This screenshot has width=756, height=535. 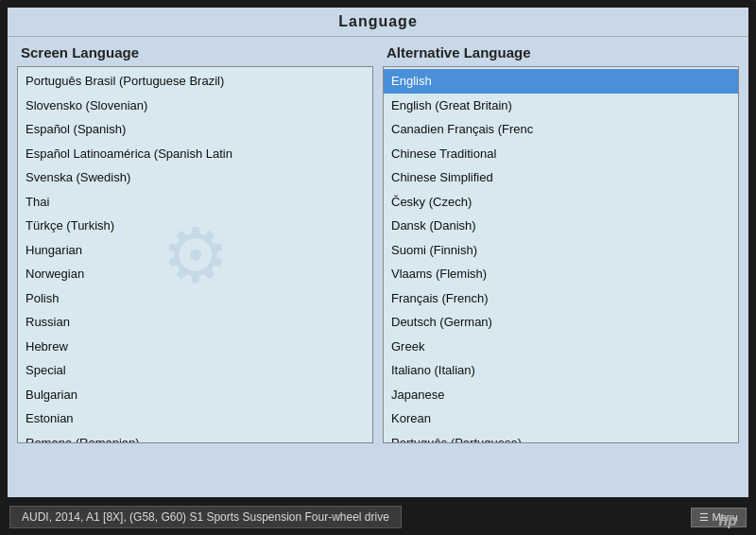 I want to click on list-item: Vlaams (Flemish), so click(x=561, y=274).